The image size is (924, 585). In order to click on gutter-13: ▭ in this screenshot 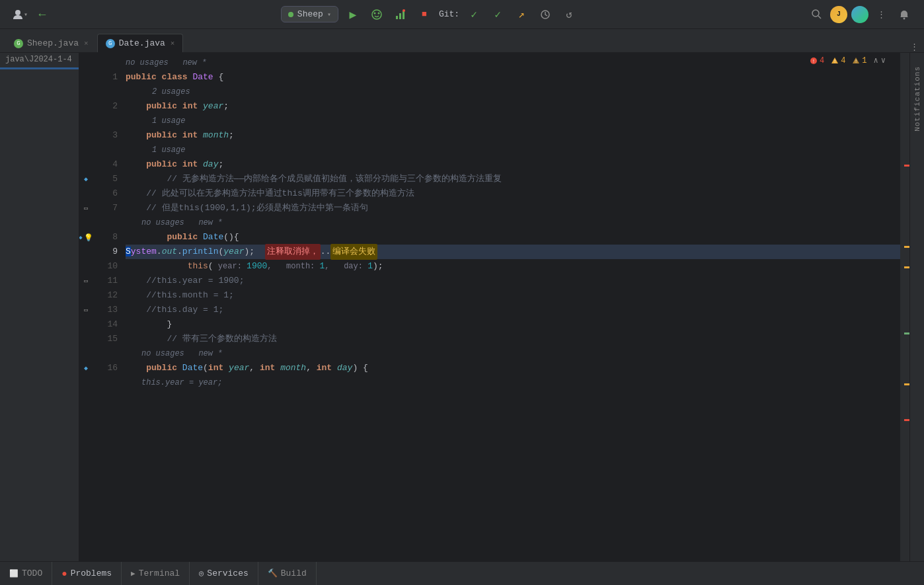, I will do `click(86, 310)`.